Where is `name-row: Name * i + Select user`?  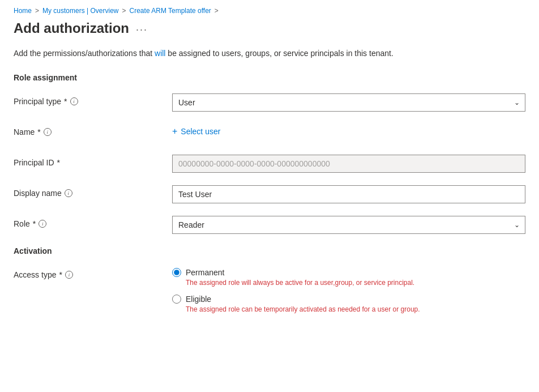
name-row: Name * i + Select user is located at coordinates (270, 134).